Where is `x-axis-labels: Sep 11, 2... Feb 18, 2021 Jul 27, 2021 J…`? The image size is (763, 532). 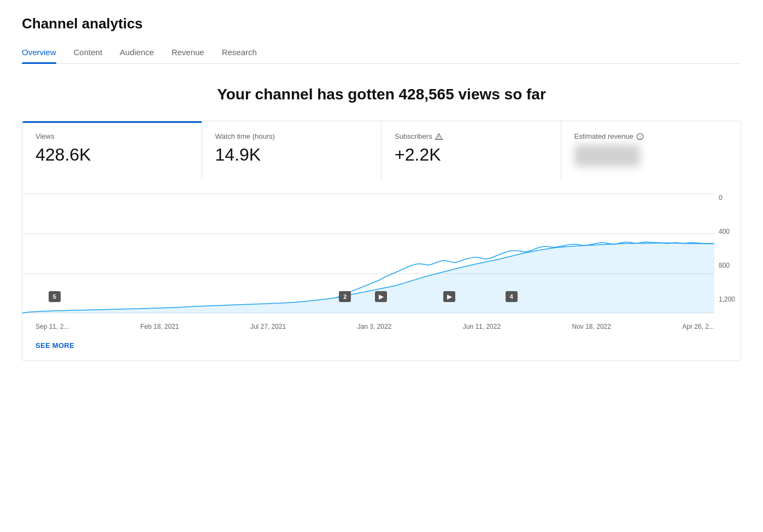
x-axis-labels: Sep 11, 2... Feb 18, 2021 Jul 27, 2021 J… is located at coordinates (382, 325).